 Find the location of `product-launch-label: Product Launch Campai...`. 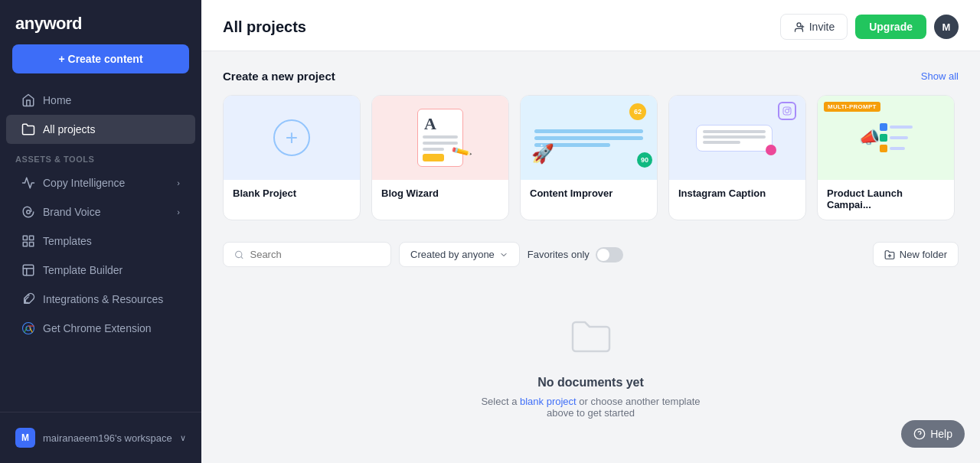

product-launch-label: Product Launch Campai... is located at coordinates (886, 200).